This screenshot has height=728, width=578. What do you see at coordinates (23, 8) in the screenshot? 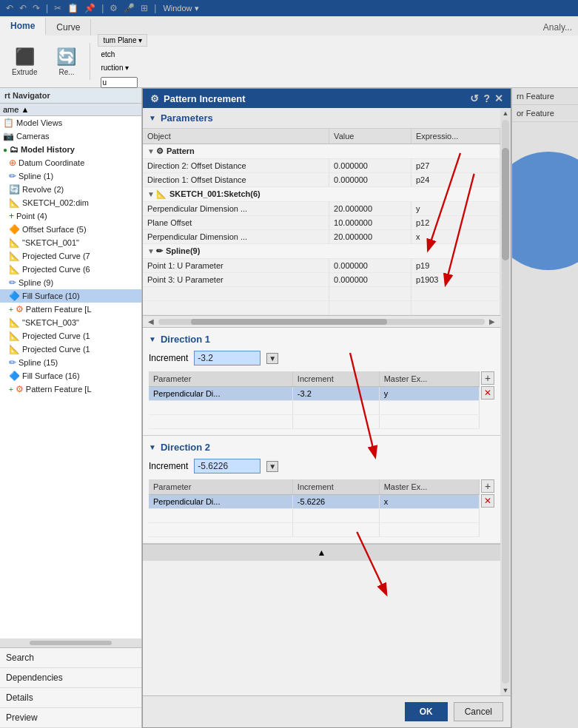
I see `undo2-icon: ↶` at bounding box center [23, 8].